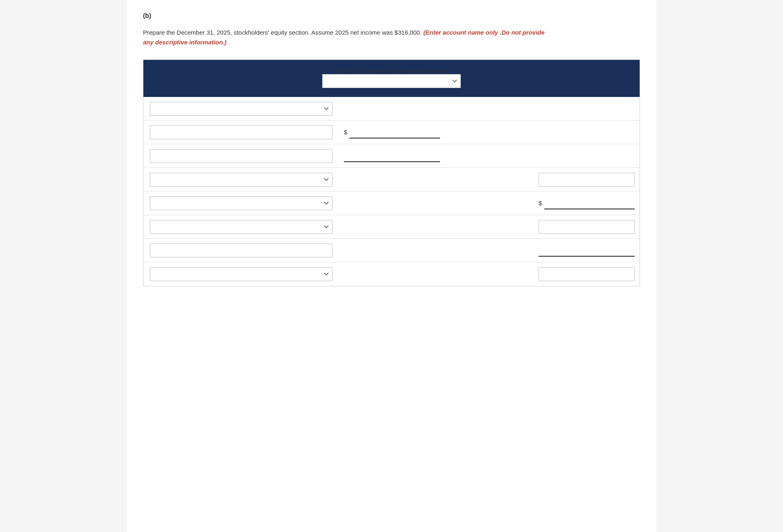 The image size is (783, 532). What do you see at coordinates (241, 274) in the screenshot?
I see `row8-dropdown` at bounding box center [241, 274].